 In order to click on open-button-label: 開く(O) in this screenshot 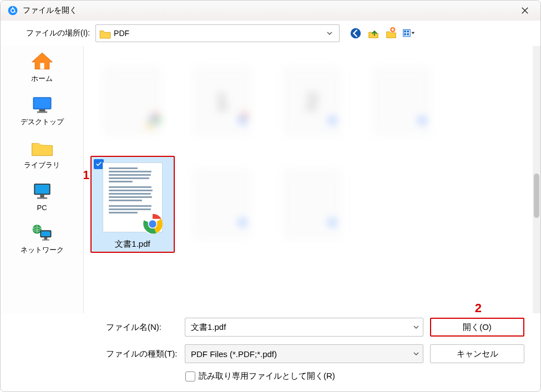, I will do `click(477, 327)`.